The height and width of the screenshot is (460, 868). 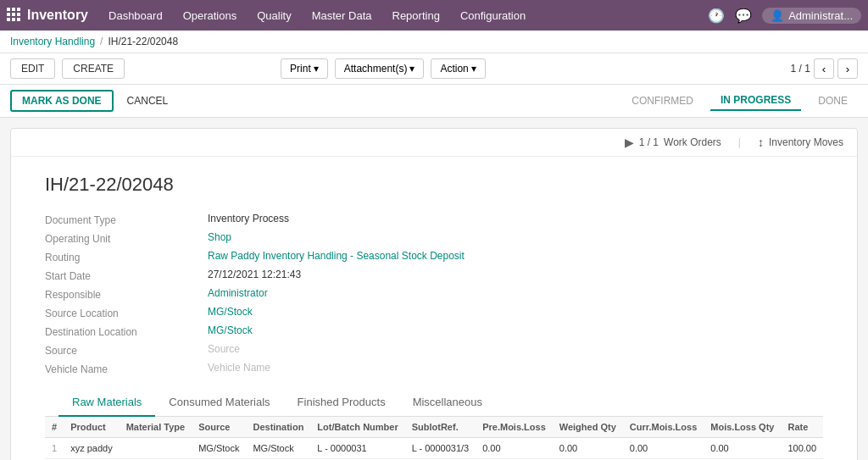 I want to click on row-destination: MG/Stock, so click(x=278, y=449).